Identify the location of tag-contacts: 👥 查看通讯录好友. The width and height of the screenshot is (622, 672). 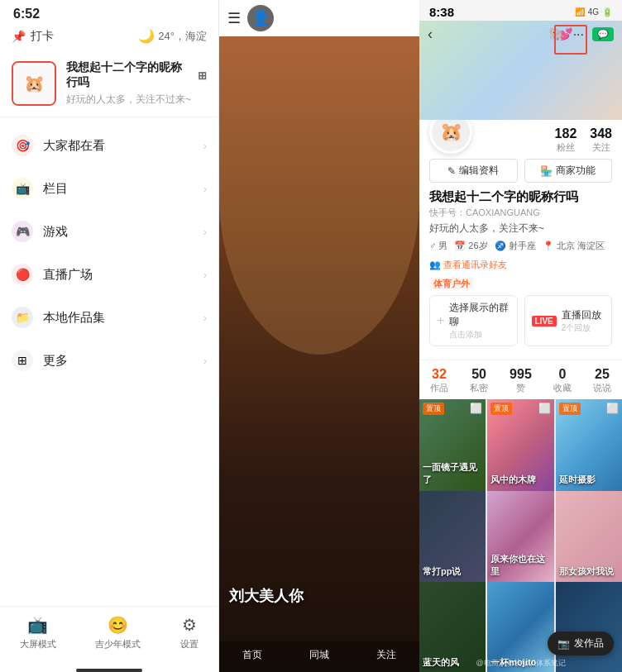
(468, 265).